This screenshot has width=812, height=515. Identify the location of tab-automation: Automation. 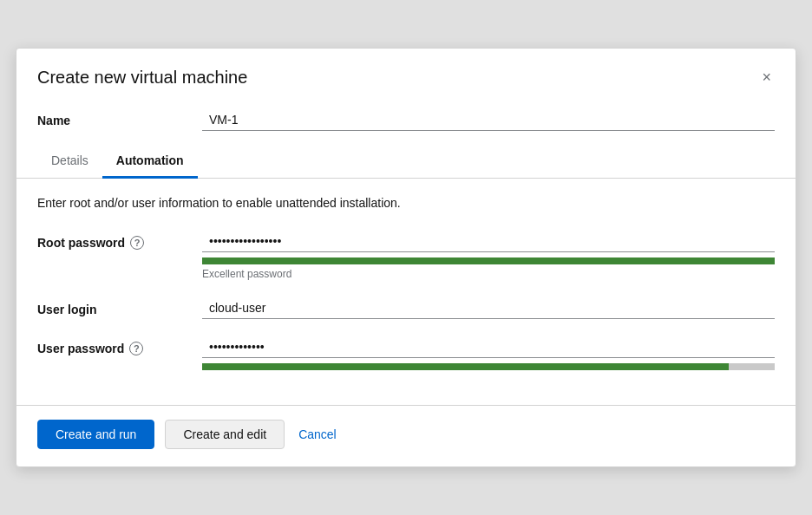
(150, 161).